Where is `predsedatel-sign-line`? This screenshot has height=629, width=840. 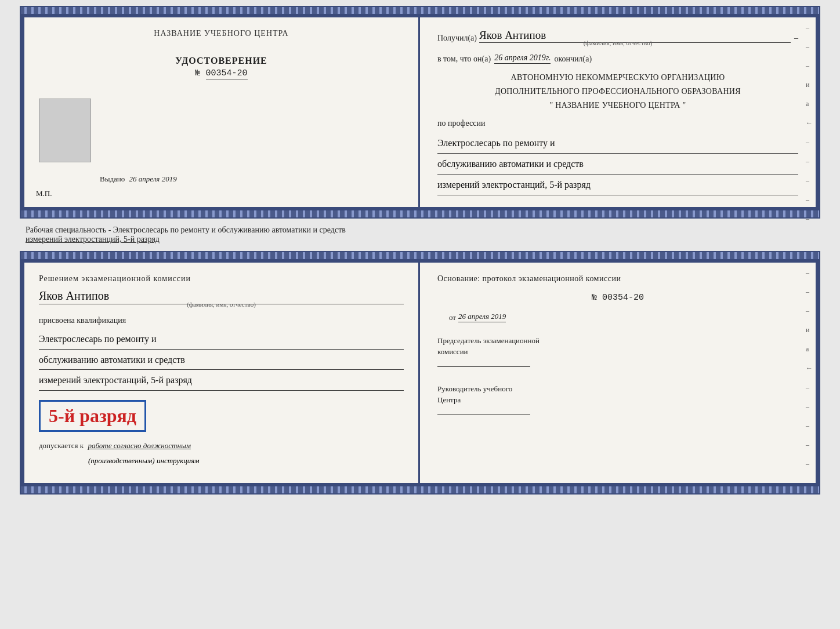
predsedatel-sign-line is located at coordinates (484, 366).